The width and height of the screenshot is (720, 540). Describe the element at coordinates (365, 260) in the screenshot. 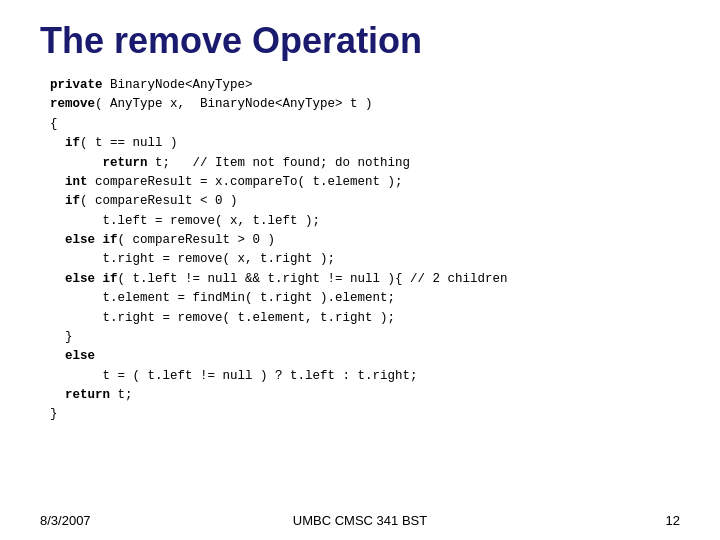

I see `code-line-10: t.right = remove( x, t.right );` at that location.